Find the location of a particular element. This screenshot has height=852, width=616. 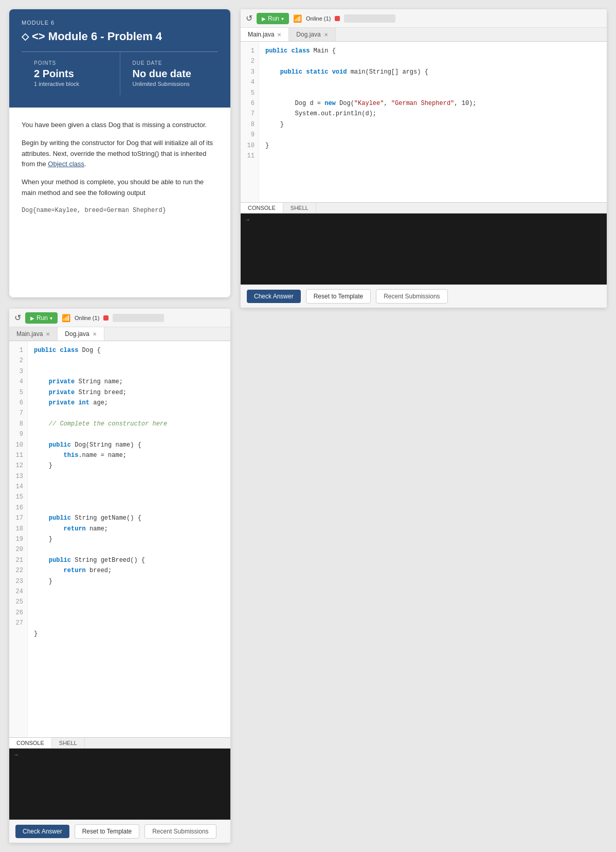

tab-main-close: ✕ is located at coordinates (279, 35).